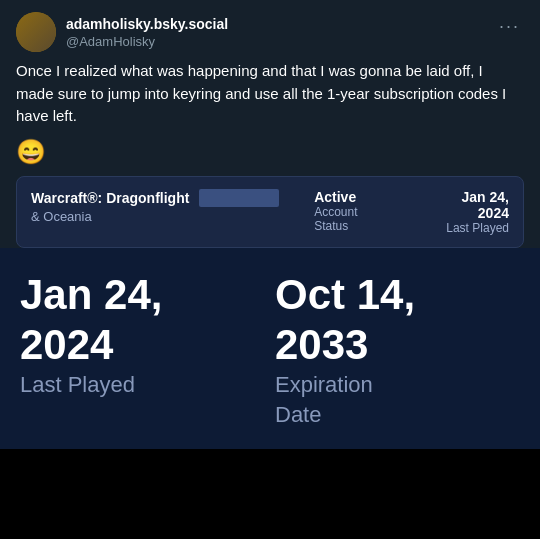 The height and width of the screenshot is (539, 540). I want to click on last-played-label: Last Played, so click(469, 228).